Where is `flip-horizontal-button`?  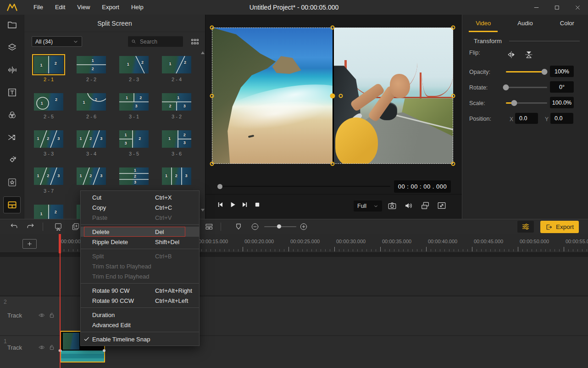 flip-horizontal-button is located at coordinates (511, 55).